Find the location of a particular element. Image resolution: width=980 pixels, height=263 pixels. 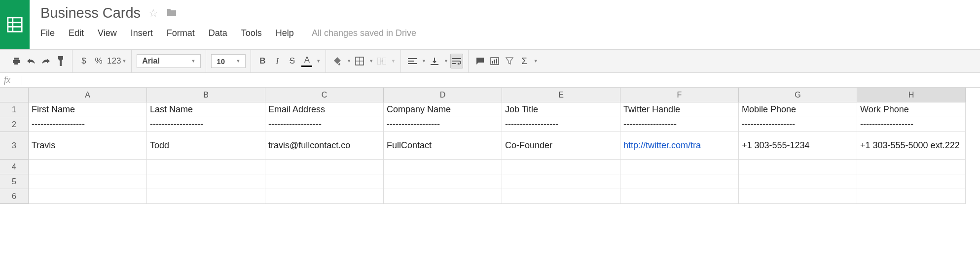

font-select: Arial ▼ is located at coordinates (169, 61).